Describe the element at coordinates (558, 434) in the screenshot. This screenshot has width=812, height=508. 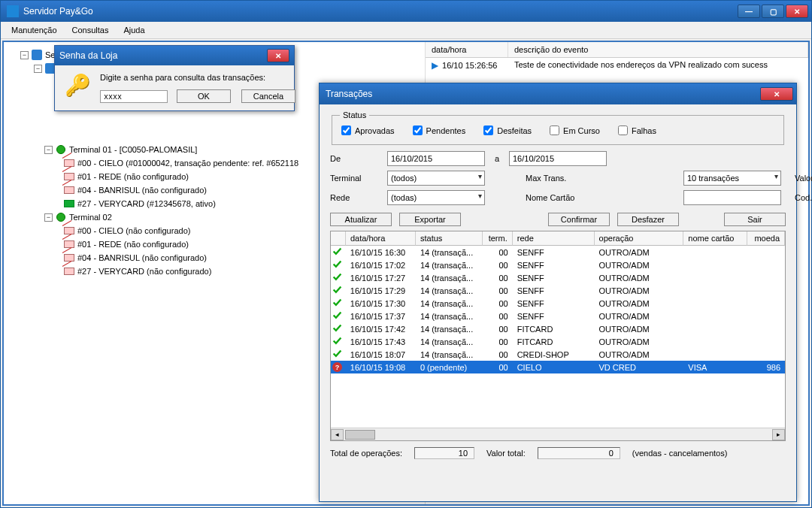
I see `grid-scrollbar: ◂ ▸` at that location.